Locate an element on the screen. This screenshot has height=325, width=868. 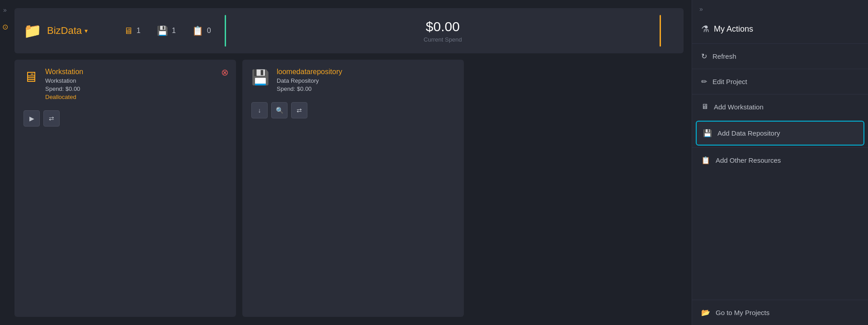
data-repo-card-info: loomedatarepository Data Repository Spen… is located at coordinates (309, 80).